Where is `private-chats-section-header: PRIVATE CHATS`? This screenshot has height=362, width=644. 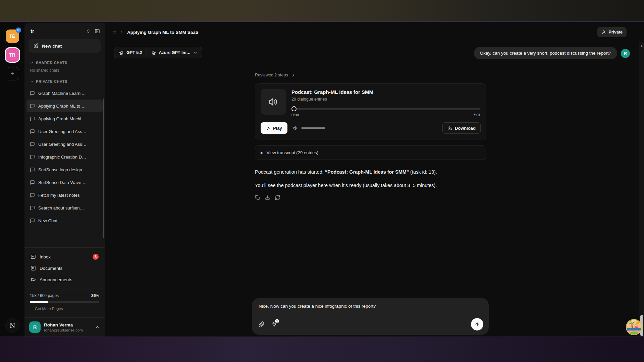 private-chats-section-header: PRIVATE CHATS is located at coordinates (64, 80).